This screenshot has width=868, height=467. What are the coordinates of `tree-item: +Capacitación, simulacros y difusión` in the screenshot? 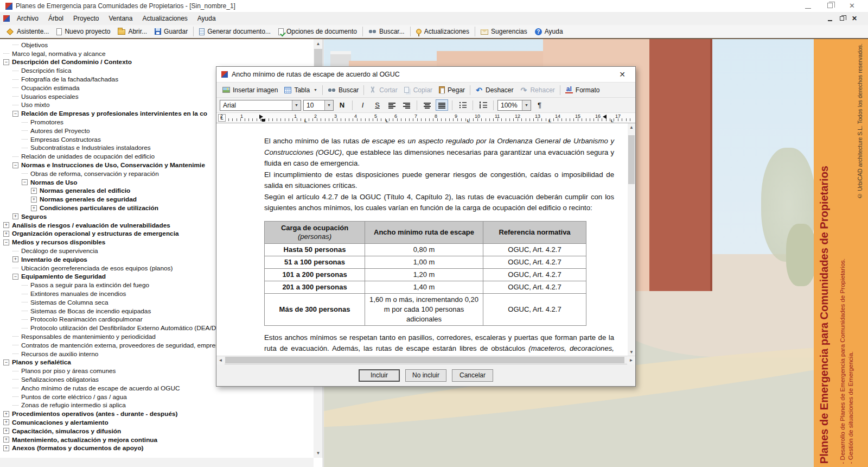 It's located at (157, 431).